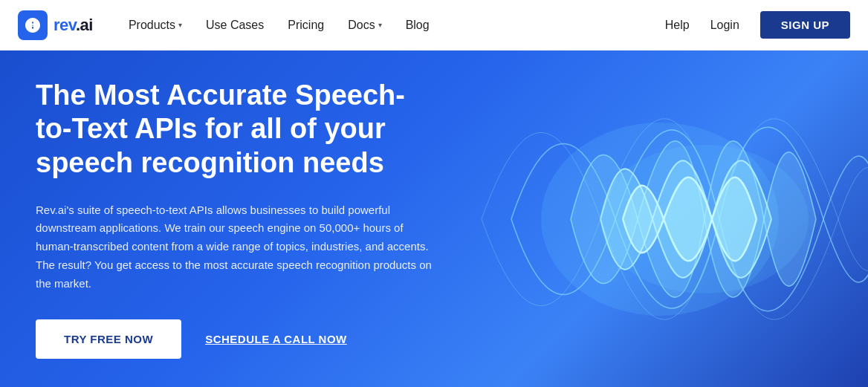 The width and height of the screenshot is (868, 387). What do you see at coordinates (725, 25) in the screenshot?
I see `nav-login-link: Login` at bounding box center [725, 25].